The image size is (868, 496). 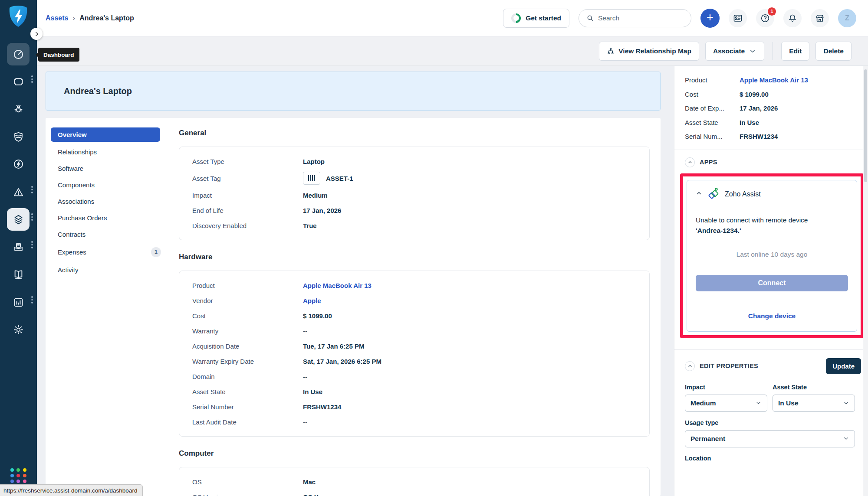 What do you see at coordinates (18, 82) in the screenshot?
I see `ticket-icon` at bounding box center [18, 82].